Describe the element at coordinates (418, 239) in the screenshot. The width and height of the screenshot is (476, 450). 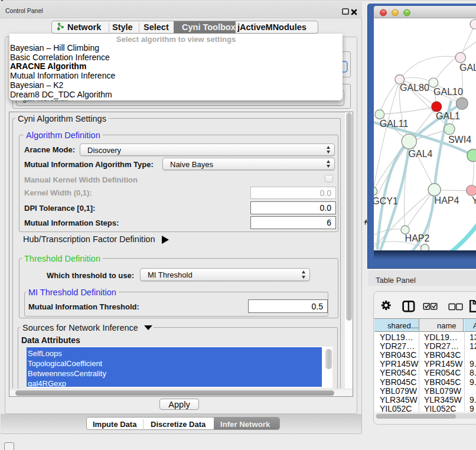
I see `svg-text: HAP2` at that location.